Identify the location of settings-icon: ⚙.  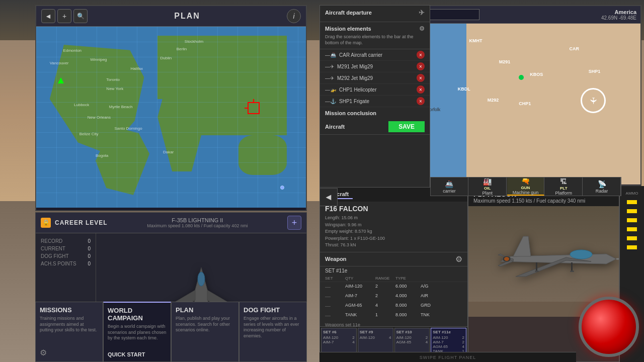
(43, 353).